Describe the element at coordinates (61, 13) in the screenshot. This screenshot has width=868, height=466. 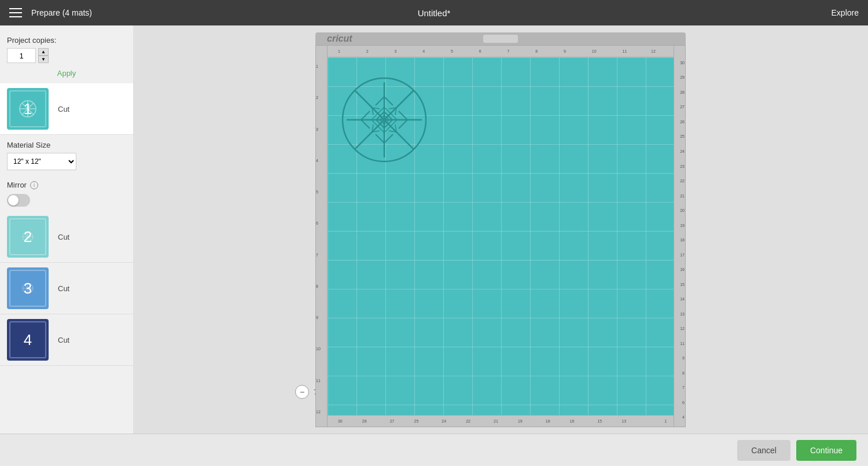
I see `prepare-title: Prepare (4 mats)` at that location.